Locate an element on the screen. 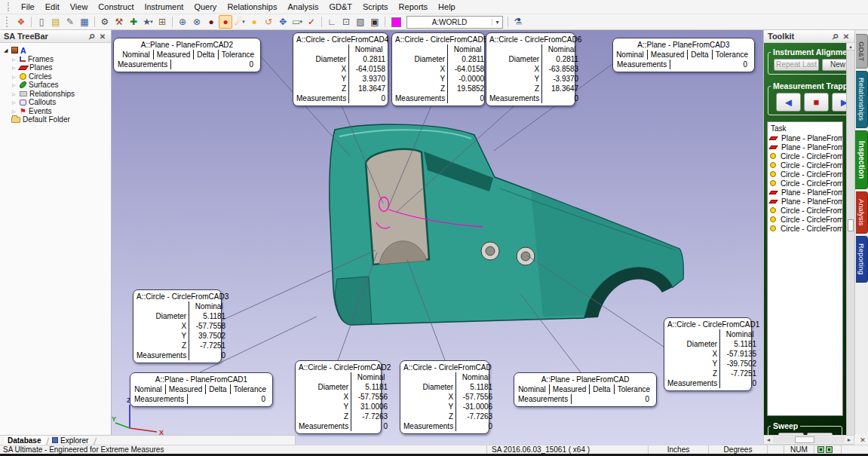 The height and width of the screenshot is (456, 868). camera-icon: ▣ is located at coordinates (375, 22).